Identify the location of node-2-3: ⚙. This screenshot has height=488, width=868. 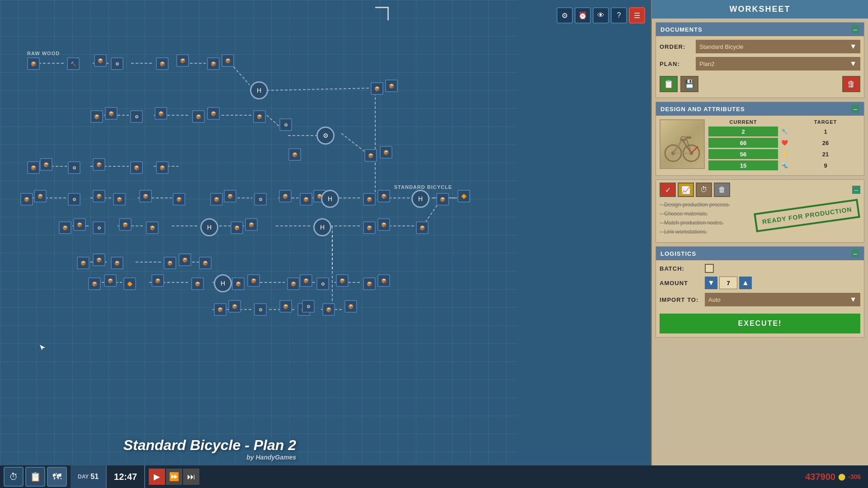
(137, 117).